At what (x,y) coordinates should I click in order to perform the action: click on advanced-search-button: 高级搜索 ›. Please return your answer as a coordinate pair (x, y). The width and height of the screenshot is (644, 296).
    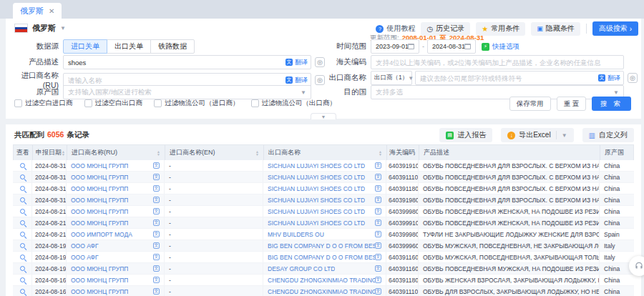
    Looking at the image, I should click on (615, 29).